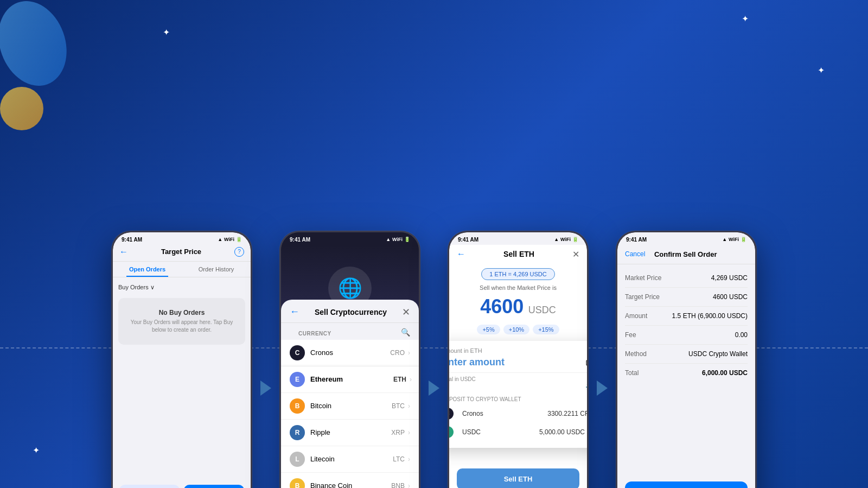 Image resolution: width=868 pixels, height=488 pixels. What do you see at coordinates (518, 254) in the screenshot?
I see `sell-eth-header: ← Sell ETH ✕` at bounding box center [518, 254].